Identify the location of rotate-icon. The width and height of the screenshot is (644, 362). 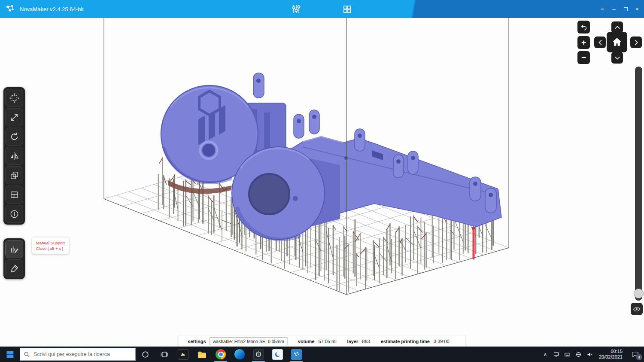
(15, 137).